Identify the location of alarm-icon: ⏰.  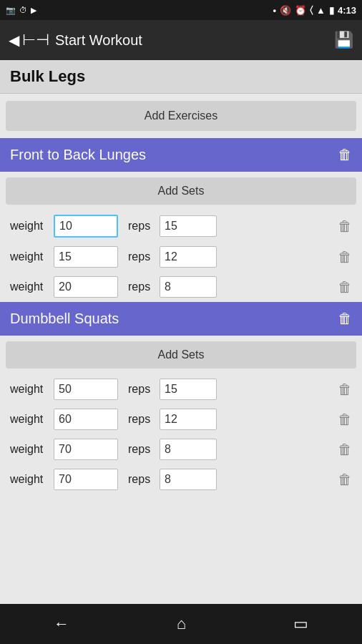
(300, 10).